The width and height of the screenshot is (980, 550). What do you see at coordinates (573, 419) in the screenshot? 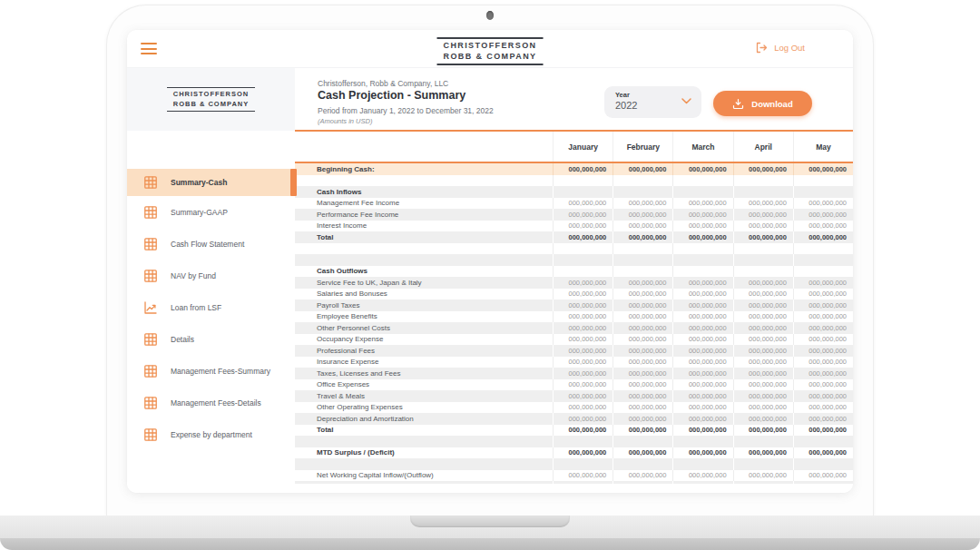
I see `table-row: Depreciation and Amortization000,000,000…` at bounding box center [573, 419].